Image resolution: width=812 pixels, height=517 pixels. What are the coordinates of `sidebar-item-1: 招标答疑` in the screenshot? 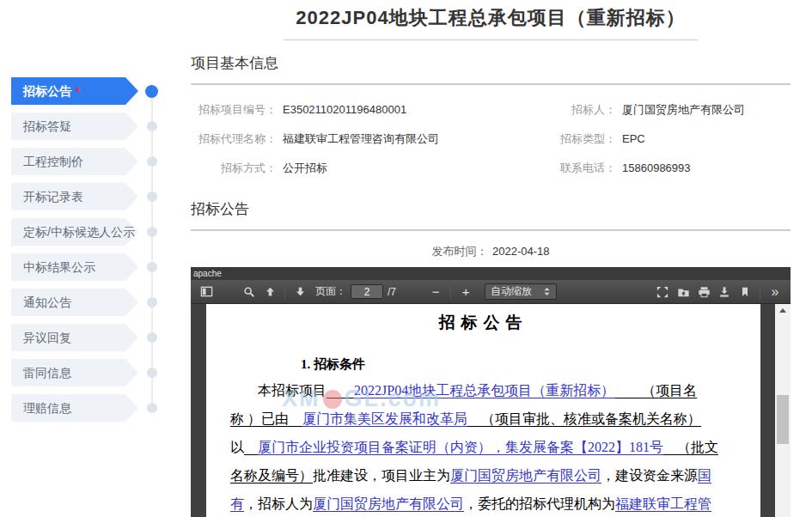 It's located at (75, 126).